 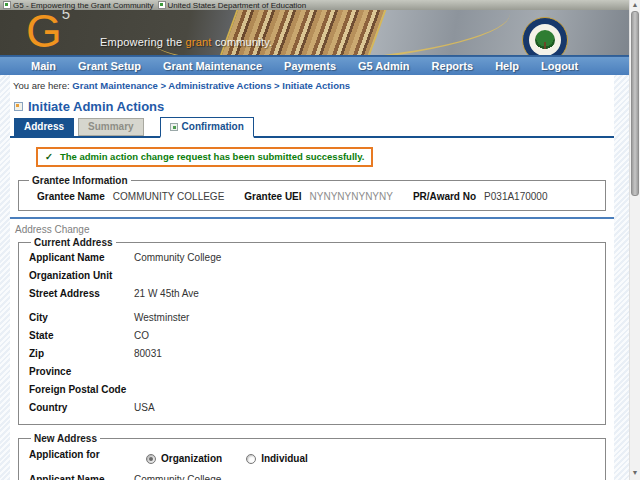 What do you see at coordinates (96, 106) in the screenshot?
I see `page-title: Initiate Admin Actions` at bounding box center [96, 106].